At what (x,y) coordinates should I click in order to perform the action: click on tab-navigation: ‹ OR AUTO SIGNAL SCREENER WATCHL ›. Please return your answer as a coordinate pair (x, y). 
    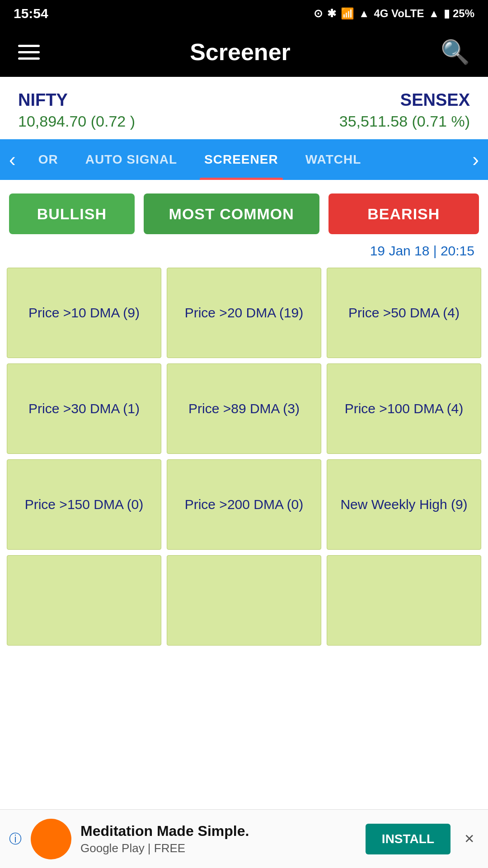
    Looking at the image, I should click on (244, 160).